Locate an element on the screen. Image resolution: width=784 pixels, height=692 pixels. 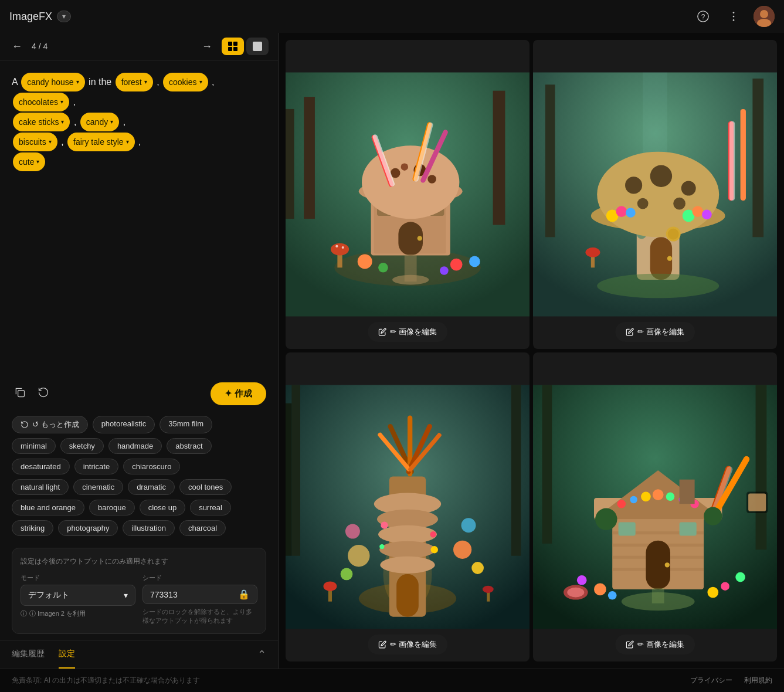
mode-select: デフォルト ▾ is located at coordinates (78, 595).